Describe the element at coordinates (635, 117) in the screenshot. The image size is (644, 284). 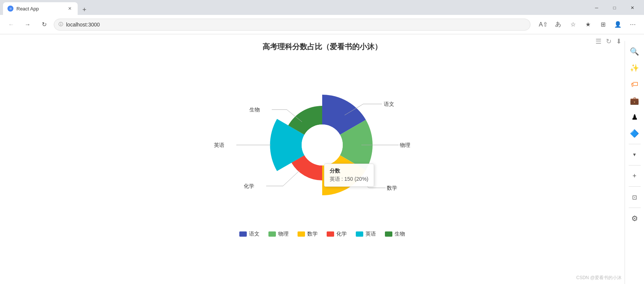
I see `sidebar-games-icon: ♟` at that location.